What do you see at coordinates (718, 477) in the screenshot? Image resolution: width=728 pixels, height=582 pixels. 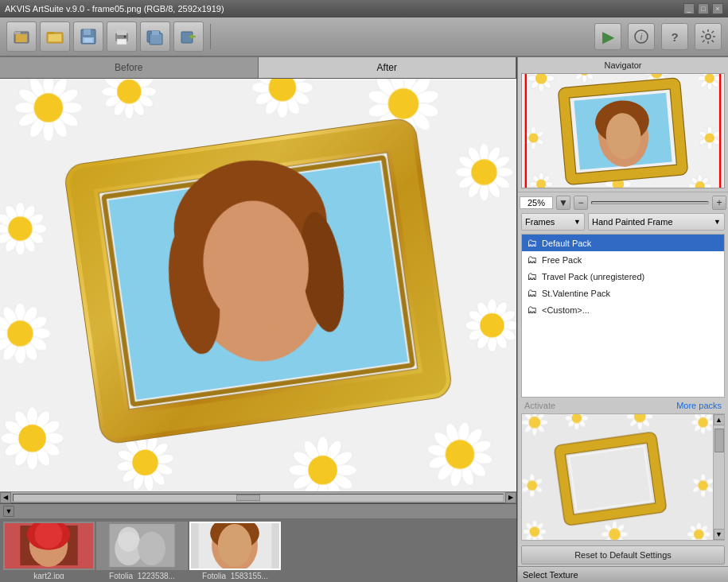 I see `preview-scrollbar: ▲ ▼` at bounding box center [718, 477].